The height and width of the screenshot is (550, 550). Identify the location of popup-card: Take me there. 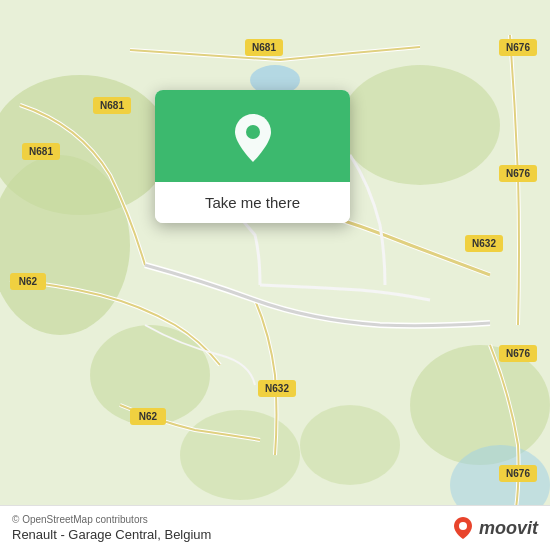
(252, 156).